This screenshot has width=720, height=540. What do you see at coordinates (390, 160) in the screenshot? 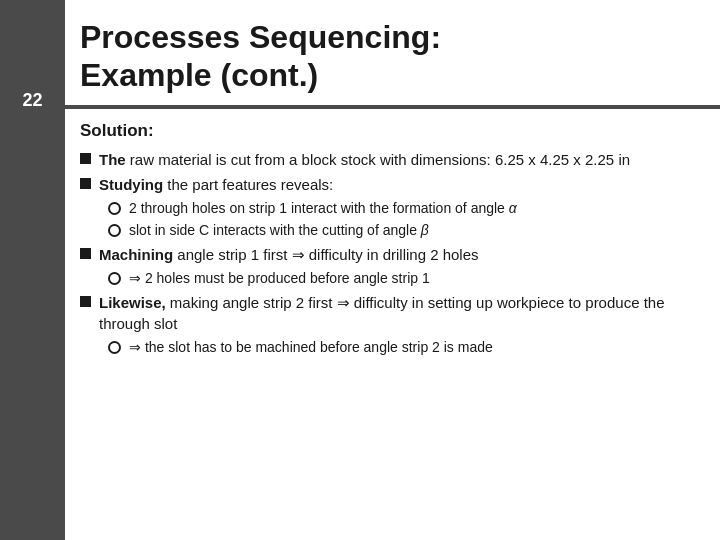
I see `list-item: The raw material is cut from a block sto…` at bounding box center [390, 160].